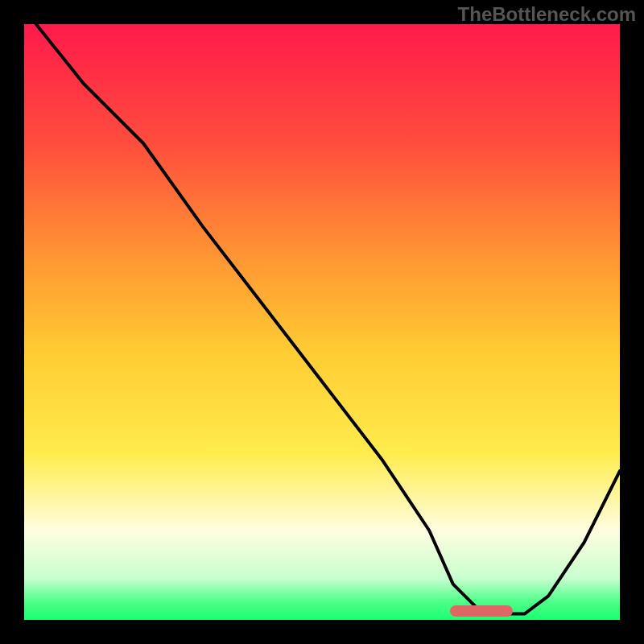  I want to click on watermark-text: TheBottleneck.com, so click(547, 14).